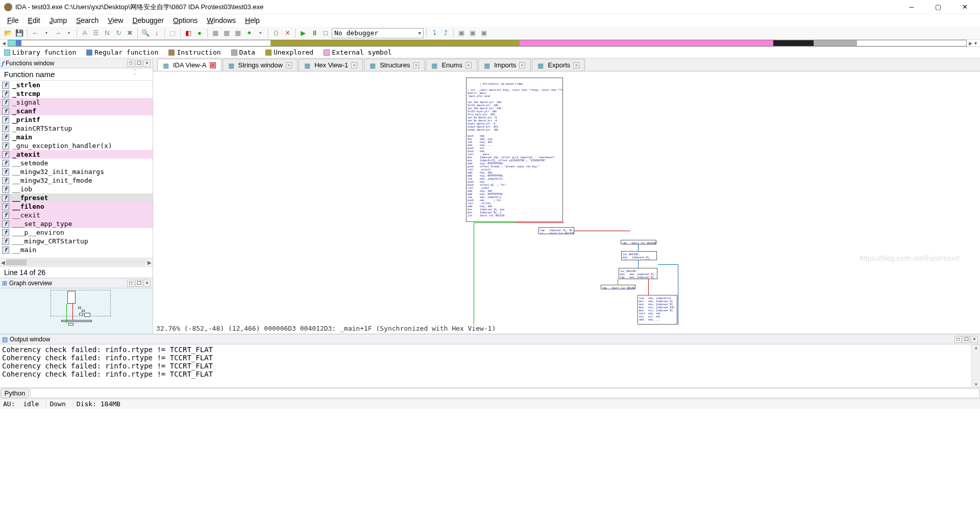 Image resolution: width=980 pixels, height=520 pixels. What do you see at coordinates (77, 85) in the screenshot?
I see `function-row: f_strlen` at bounding box center [77, 85].